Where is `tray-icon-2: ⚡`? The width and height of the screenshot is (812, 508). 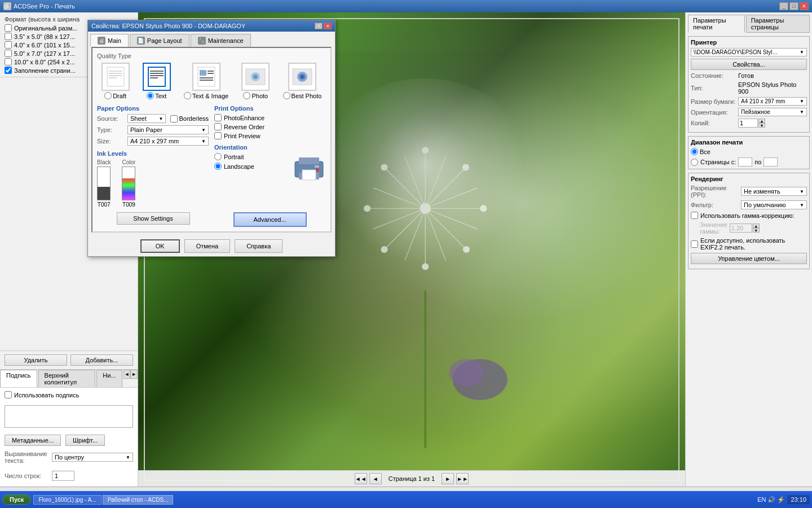
tray-icon-2: ⚡ is located at coordinates (781, 500).